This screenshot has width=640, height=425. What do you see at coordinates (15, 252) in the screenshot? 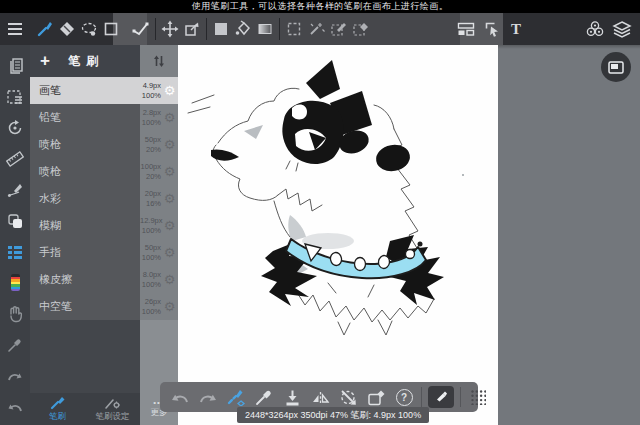
I see `brush-list-icon` at bounding box center [15, 252].